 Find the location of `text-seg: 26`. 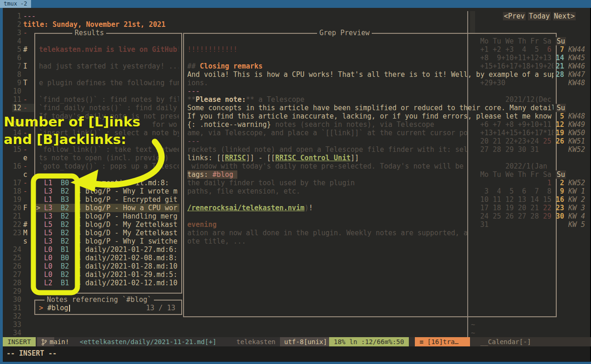

text-seg: 26 is located at coordinates (560, 141).